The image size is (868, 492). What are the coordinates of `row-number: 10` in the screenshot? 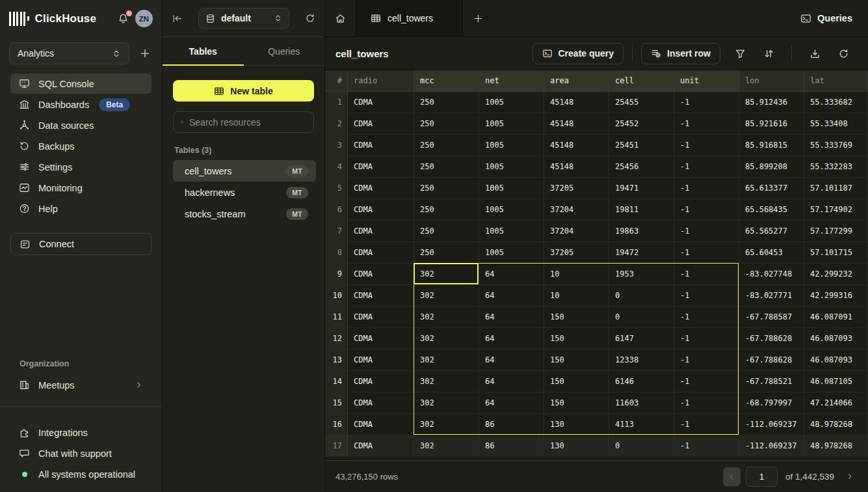 It's located at (337, 295).